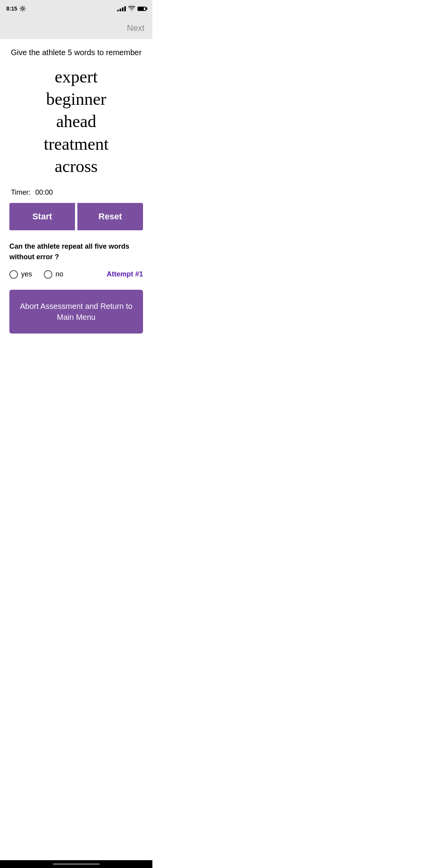 This screenshot has height=868, width=422. I want to click on attempt-indicator: Attempt #1, so click(125, 274).